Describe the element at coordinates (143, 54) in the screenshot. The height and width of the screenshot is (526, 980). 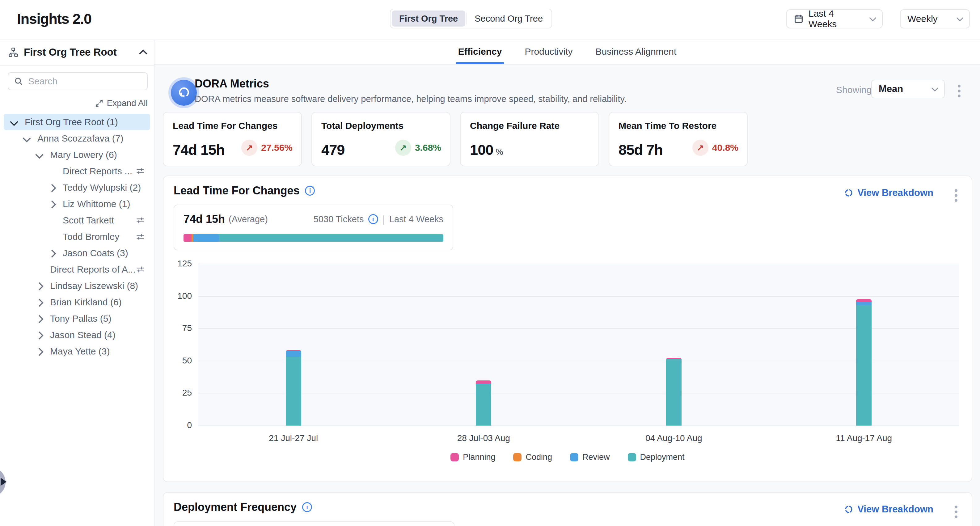
I see `collapse-chevron-up-icon` at that location.